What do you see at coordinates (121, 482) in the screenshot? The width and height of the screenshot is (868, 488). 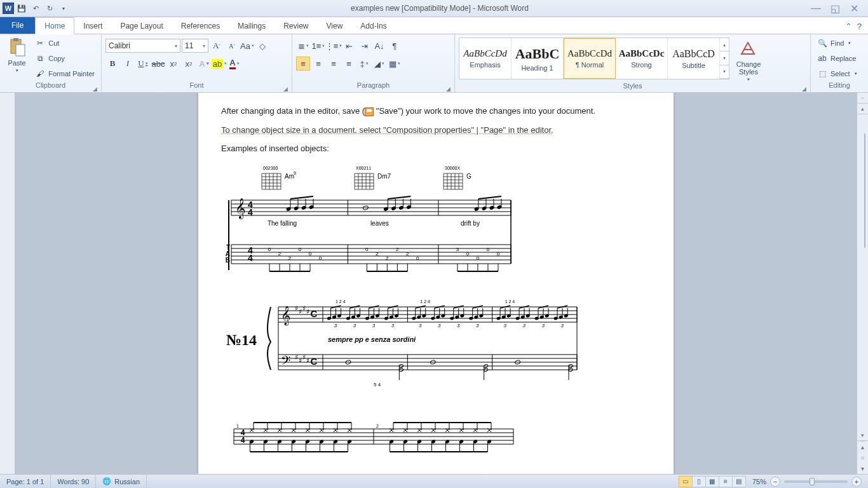 I see `status-language: 🌐Russian` at bounding box center [121, 482].